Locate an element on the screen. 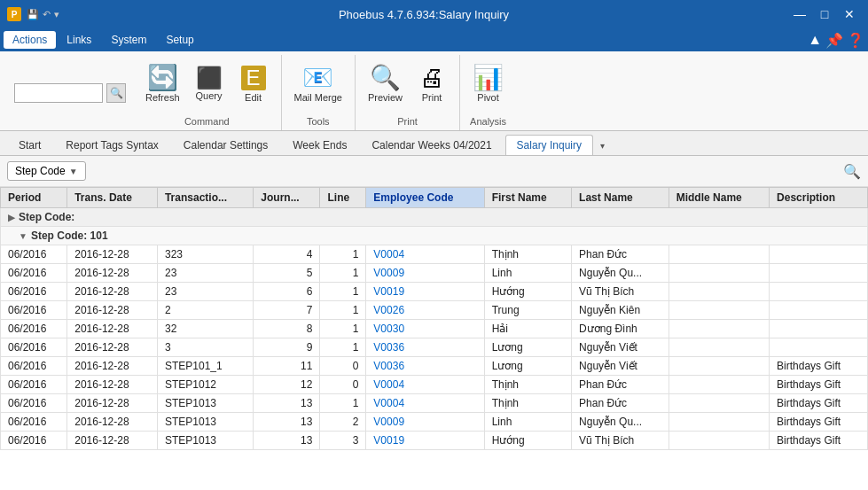 This screenshot has width=868, height=490. ribbon-group-command: 🔄 Refresh ⬛ Query E Edit Command is located at coordinates (207, 92).